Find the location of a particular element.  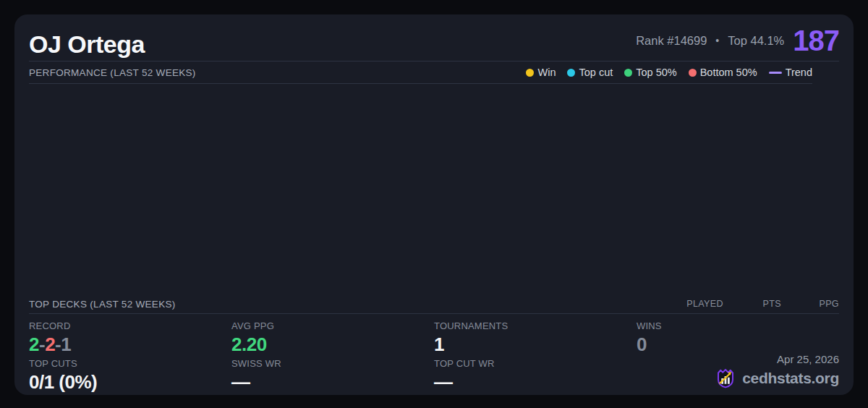

stat-label: RECORD is located at coordinates (130, 326).